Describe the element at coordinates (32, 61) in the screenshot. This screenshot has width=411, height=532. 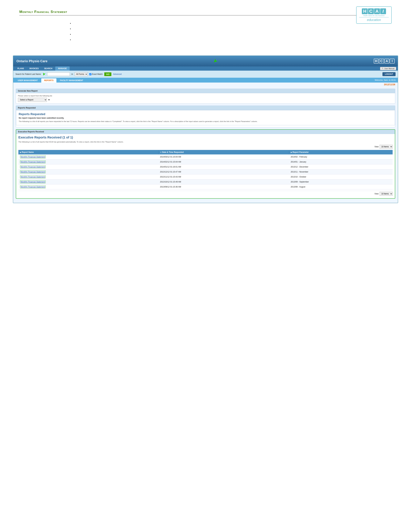
I see `org-name: Ontario Physio Care` at that location.